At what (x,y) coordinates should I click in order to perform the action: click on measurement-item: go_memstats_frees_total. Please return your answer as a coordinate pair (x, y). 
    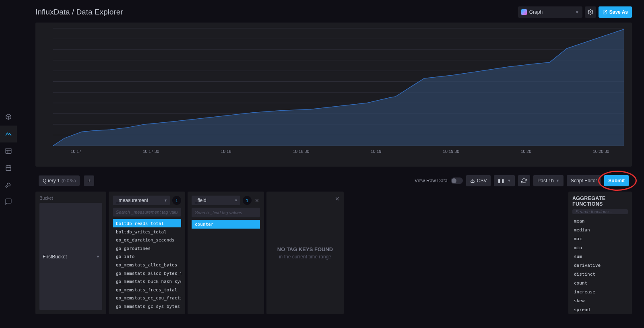
    Looking at the image, I should click on (147, 290).